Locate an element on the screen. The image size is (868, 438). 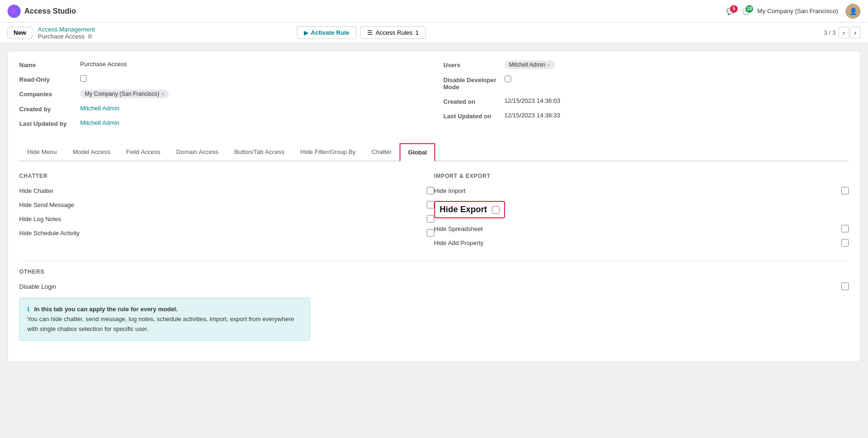
checkbox-disable-login is located at coordinates (845, 286).